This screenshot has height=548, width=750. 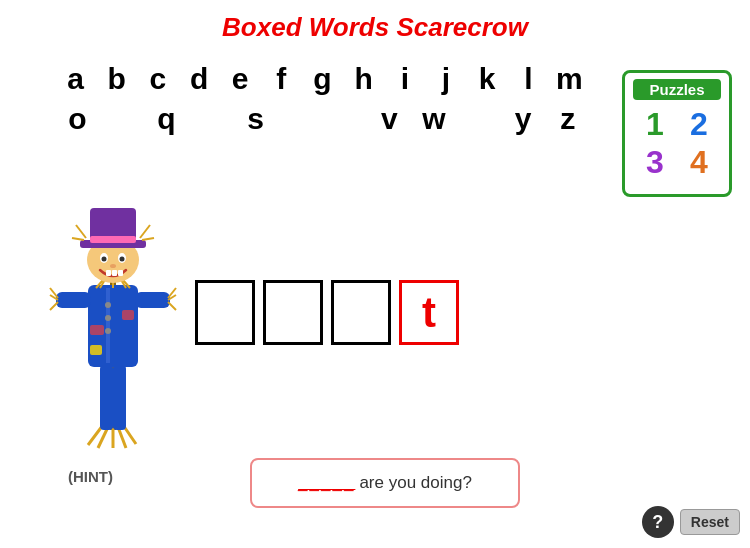 What do you see at coordinates (212, 119) in the screenshot?
I see `spacer-2: r` at bounding box center [212, 119].